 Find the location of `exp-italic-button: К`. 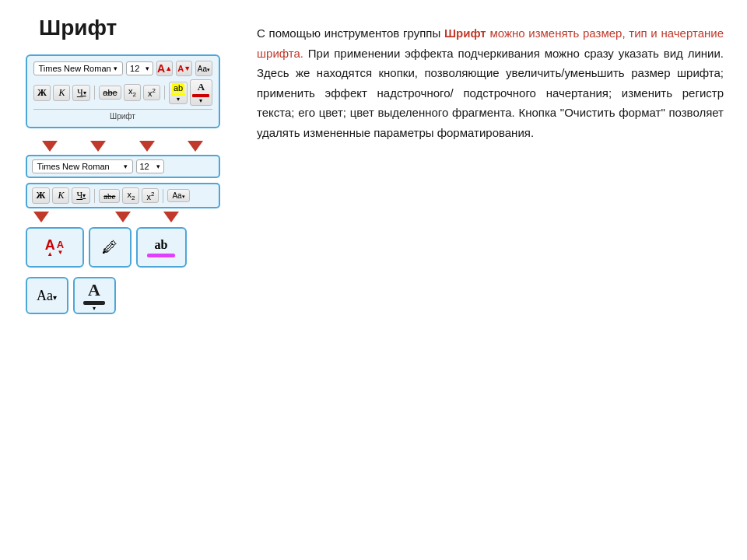

exp-italic-button: К is located at coordinates (61, 196).